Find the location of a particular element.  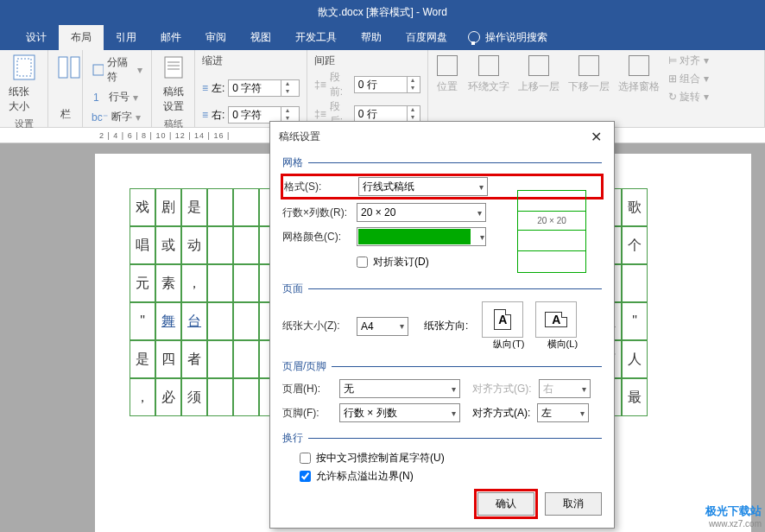

grid-cell: 舞 is located at coordinates (168, 321).